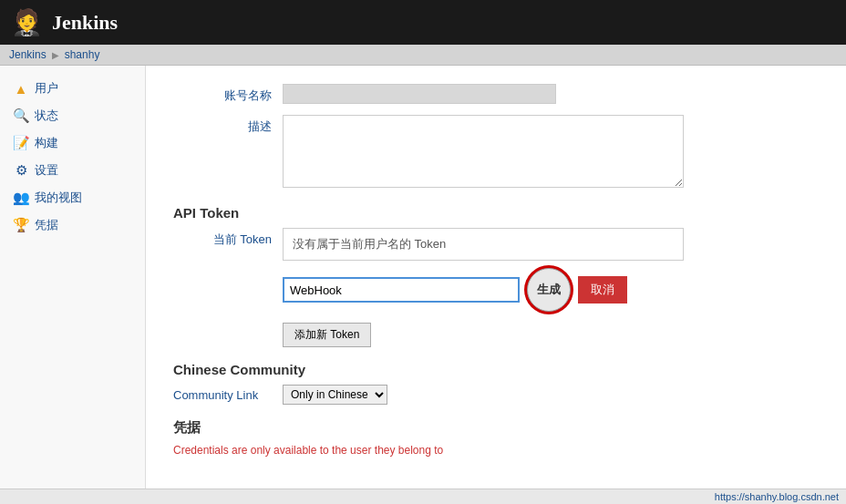  I want to click on current-token-label: 当前 Token, so click(228, 238).